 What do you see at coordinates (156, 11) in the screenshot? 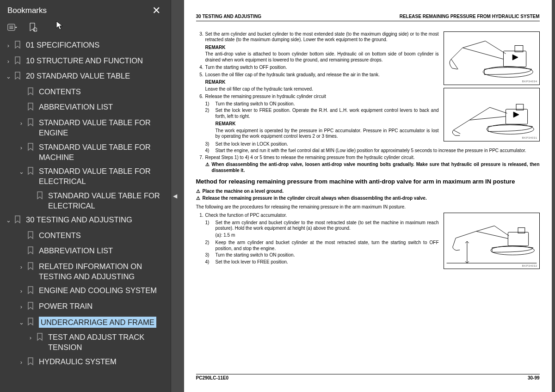
I see `close-icon: ✕` at bounding box center [156, 11].